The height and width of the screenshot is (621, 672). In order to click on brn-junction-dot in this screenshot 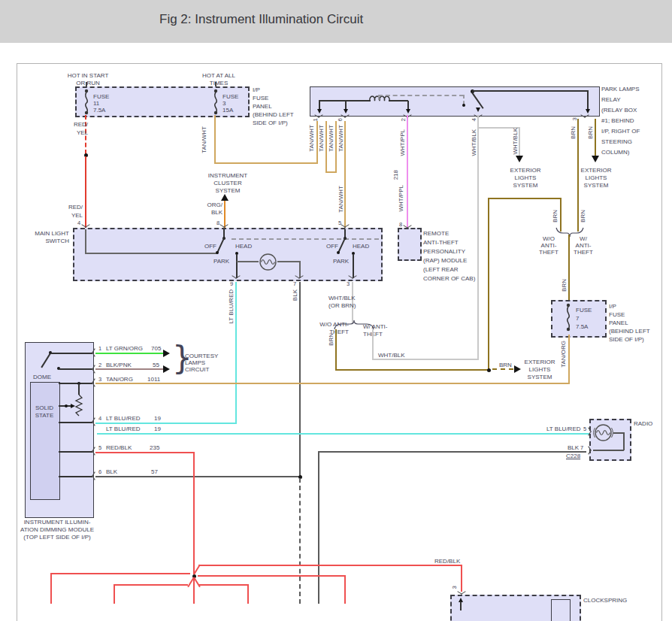, I will do `click(489, 370)`.